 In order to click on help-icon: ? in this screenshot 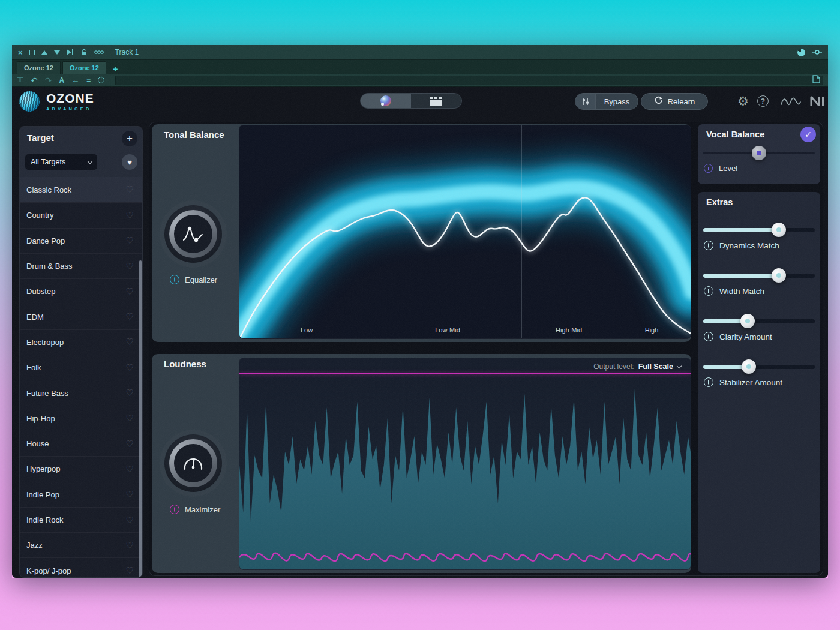, I will do `click(763, 101)`.